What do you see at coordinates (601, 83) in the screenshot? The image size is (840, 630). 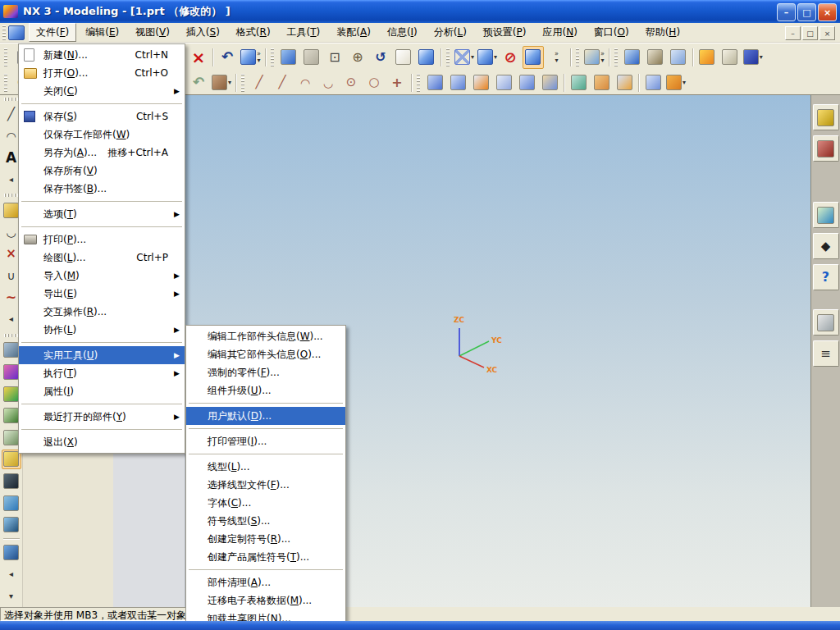 I see `offset-surface-icon` at bounding box center [601, 83].